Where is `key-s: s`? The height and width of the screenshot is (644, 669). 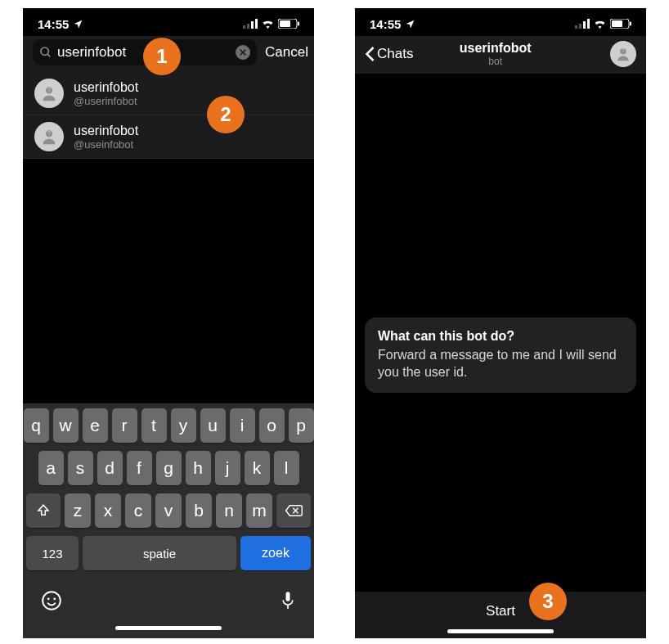 key-s: s is located at coordinates (80, 468).